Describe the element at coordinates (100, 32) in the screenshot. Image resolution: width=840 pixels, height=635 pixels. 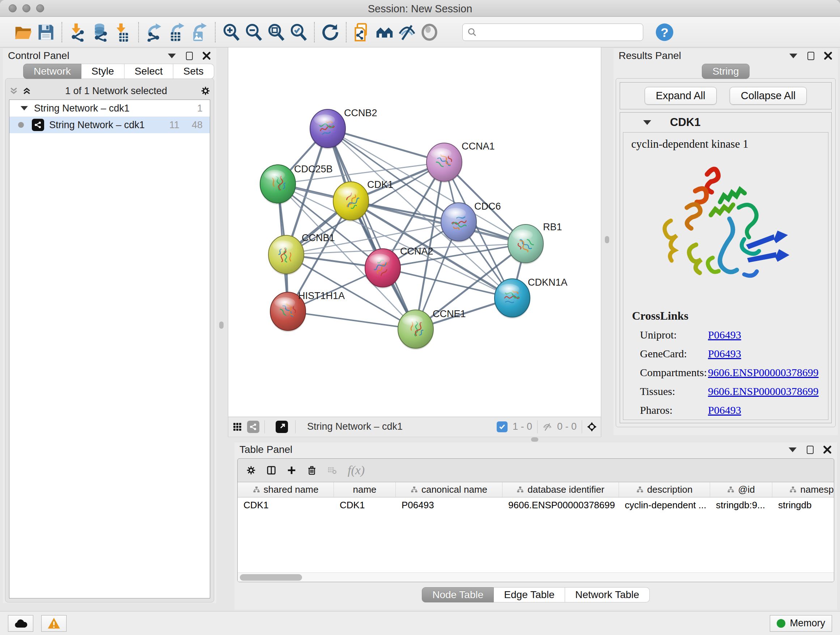
I see `import-network-database-button` at that location.